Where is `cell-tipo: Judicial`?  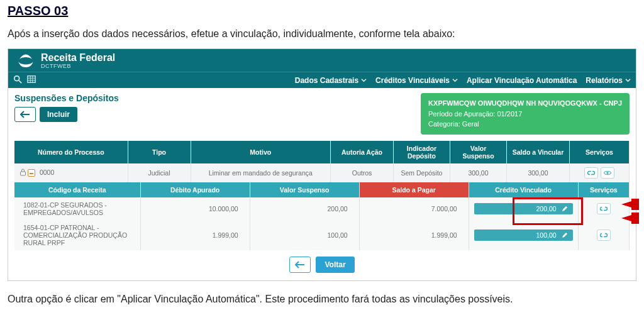
cell-tipo: Judicial is located at coordinates (159, 173).